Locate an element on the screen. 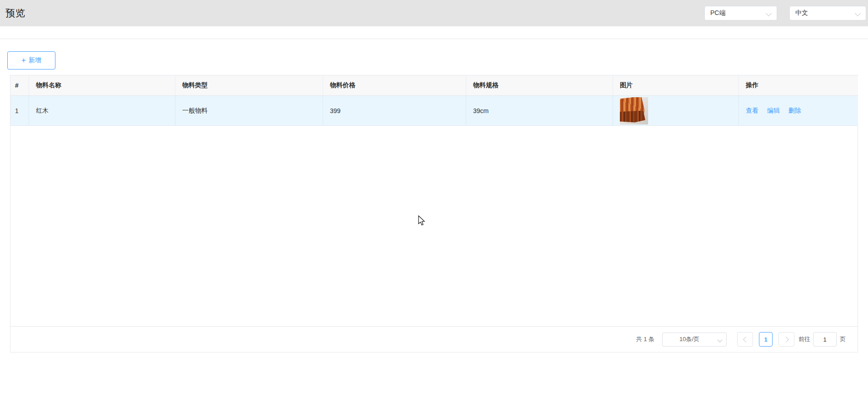  cell-name: 红木 is located at coordinates (102, 111).